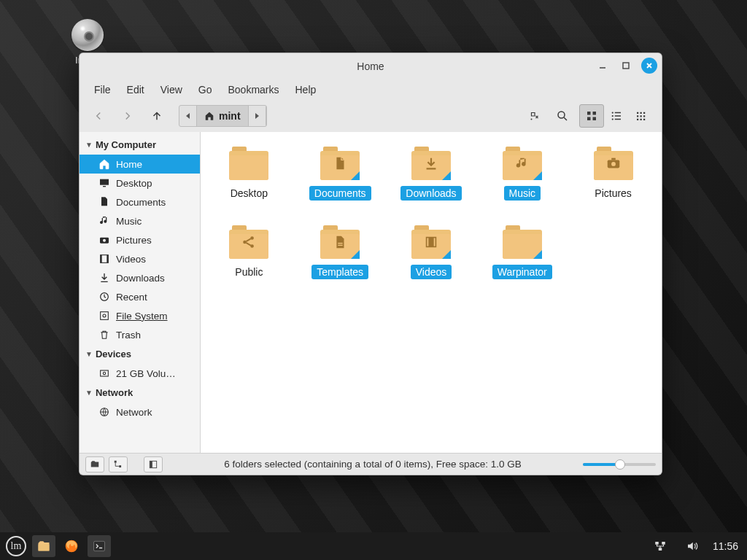 This screenshot has width=747, height=560. I want to click on sidebar-item-label: Home, so click(129, 165).